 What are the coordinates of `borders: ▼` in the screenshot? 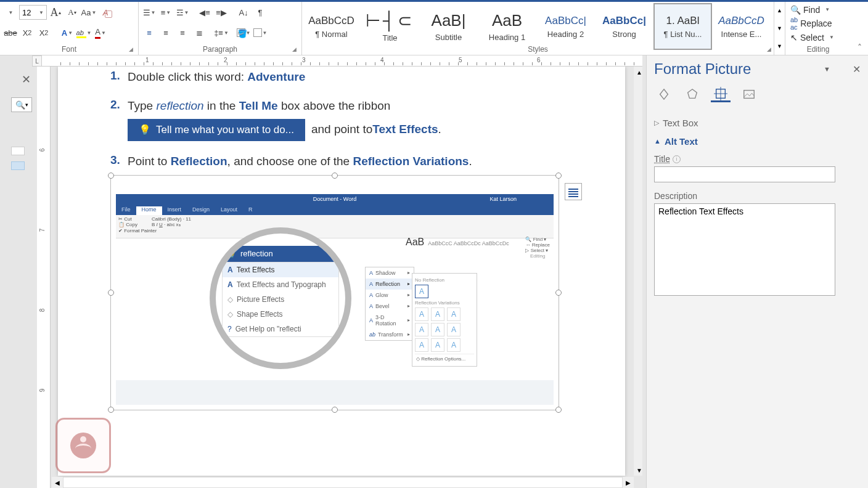 It's located at (260, 33).